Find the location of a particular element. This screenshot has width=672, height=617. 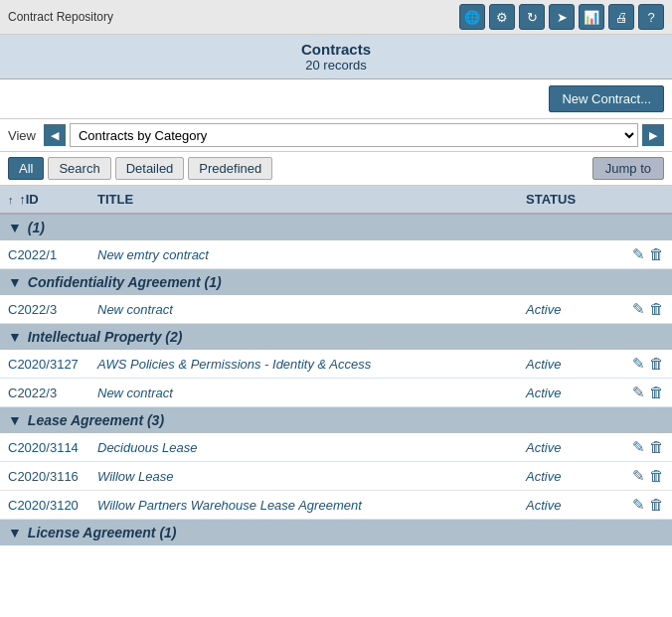

jump-to-button: Jump to is located at coordinates (628, 169).